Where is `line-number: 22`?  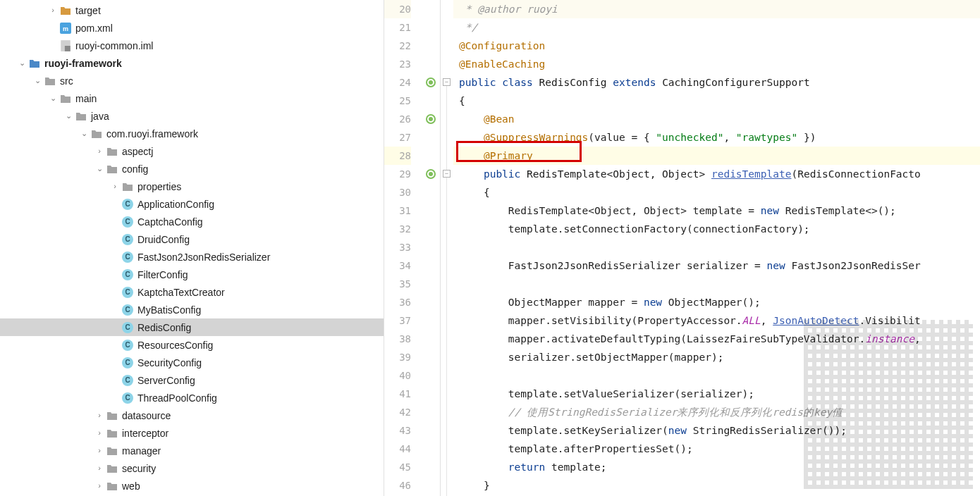 line-number: 22 is located at coordinates (398, 46).